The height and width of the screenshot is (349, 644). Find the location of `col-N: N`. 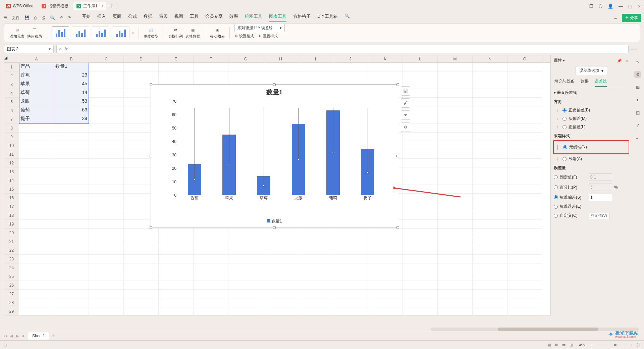

col-N: N is located at coordinates (490, 59).